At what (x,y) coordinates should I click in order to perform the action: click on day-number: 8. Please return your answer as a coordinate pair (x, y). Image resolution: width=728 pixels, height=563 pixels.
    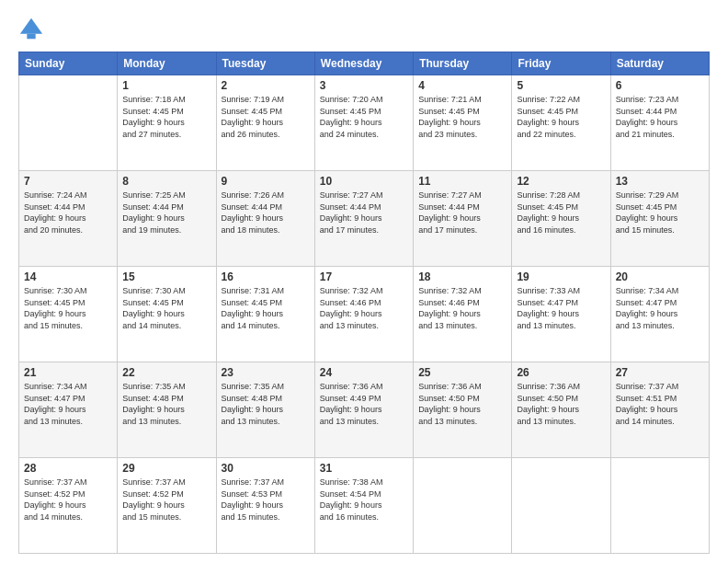
    Looking at the image, I should click on (166, 181).